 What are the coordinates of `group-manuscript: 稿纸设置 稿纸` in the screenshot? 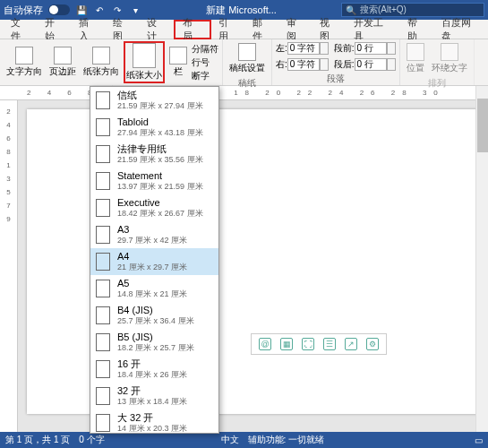 It's located at (247, 63).